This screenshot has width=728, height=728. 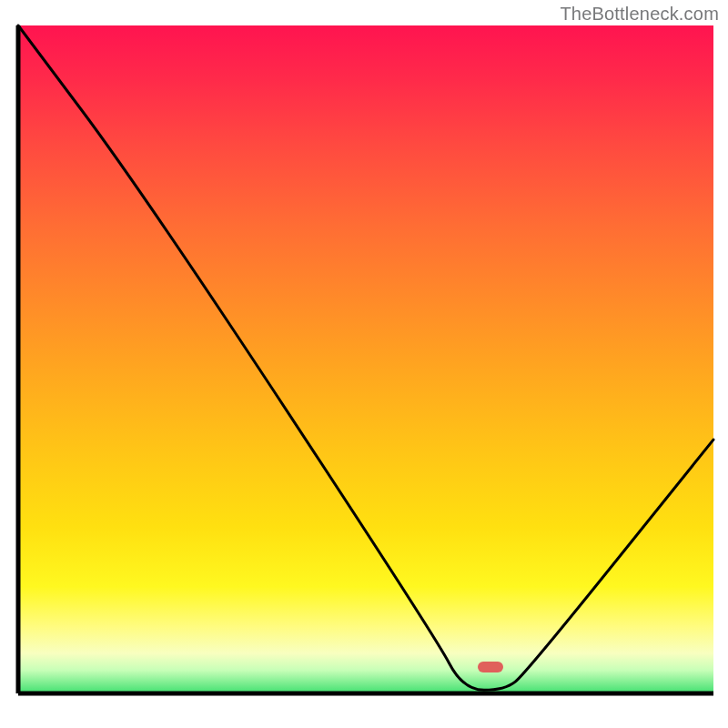 What do you see at coordinates (490, 667) in the screenshot?
I see `optimal-marker` at bounding box center [490, 667].